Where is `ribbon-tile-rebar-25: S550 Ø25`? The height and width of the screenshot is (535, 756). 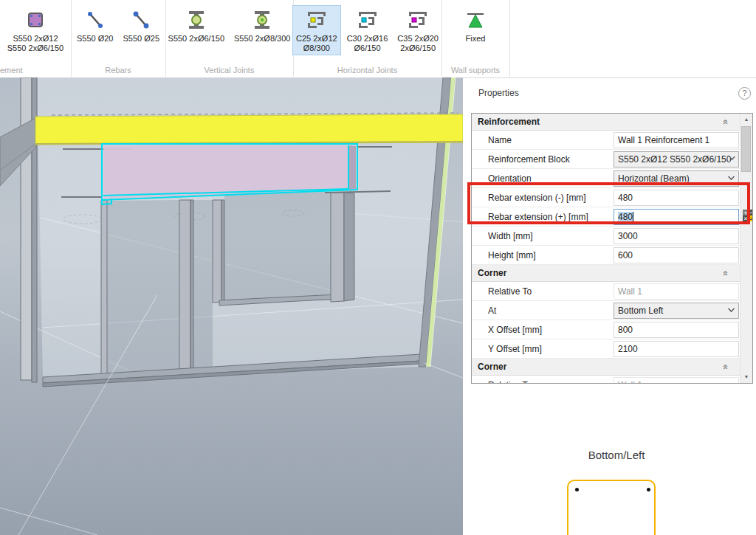 ribbon-tile-rebar-25: S550 Ø25 is located at coordinates (142, 25).